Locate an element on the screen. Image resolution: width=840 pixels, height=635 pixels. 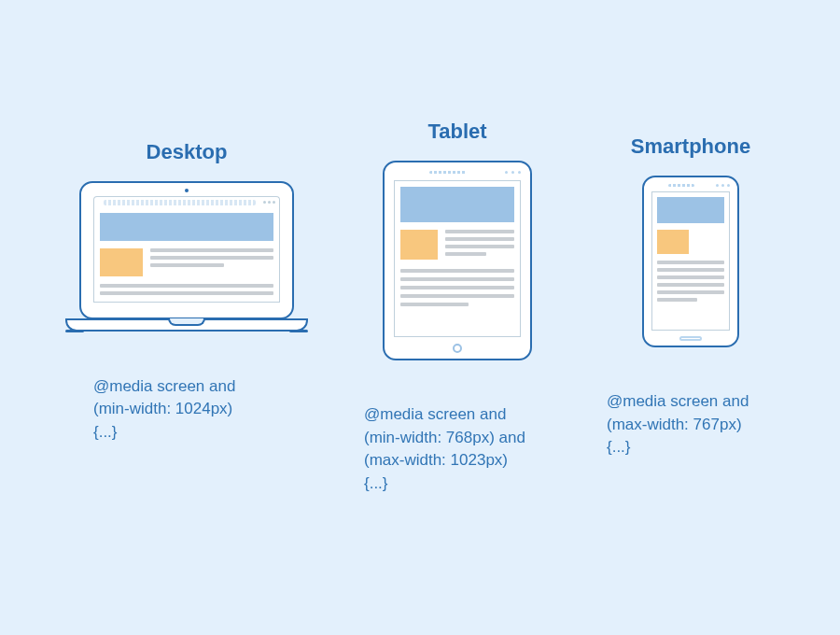
media-query-text: @media screen and (min-width: 768px) and… is located at coordinates (457, 450).